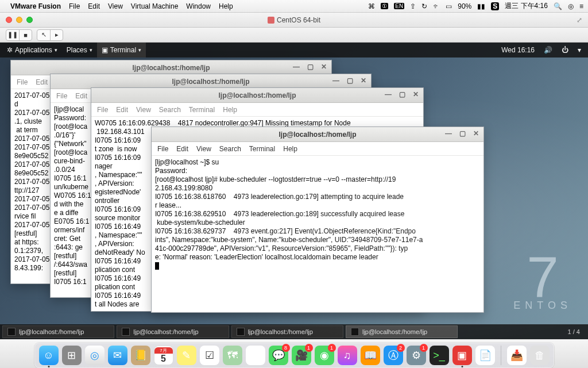 This screenshot has height=368, width=588. What do you see at coordinates (372, 6) in the screenshot?
I see `status-icon: ⌘` at bounding box center [372, 6].